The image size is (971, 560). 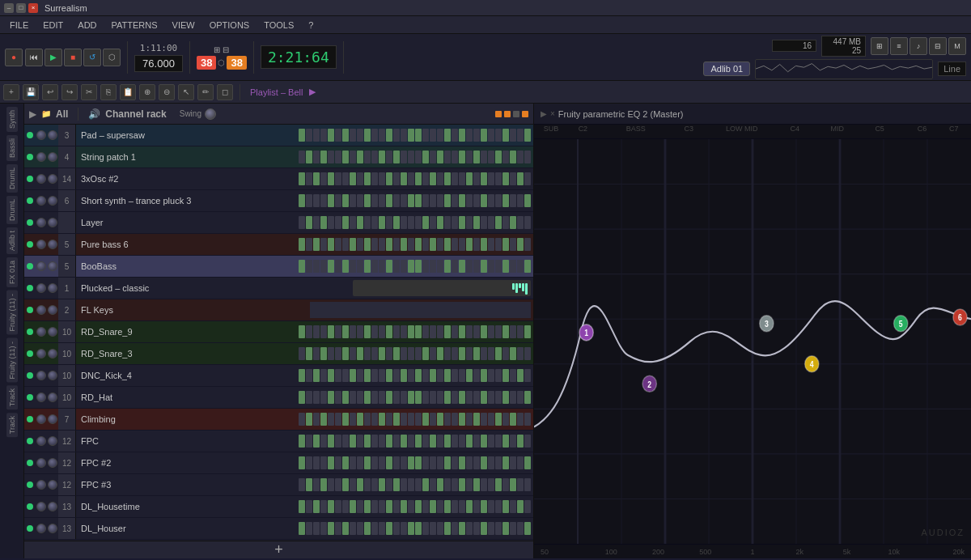 What do you see at coordinates (186, 92) in the screenshot?
I see `select-btn: ↖` at bounding box center [186, 92].